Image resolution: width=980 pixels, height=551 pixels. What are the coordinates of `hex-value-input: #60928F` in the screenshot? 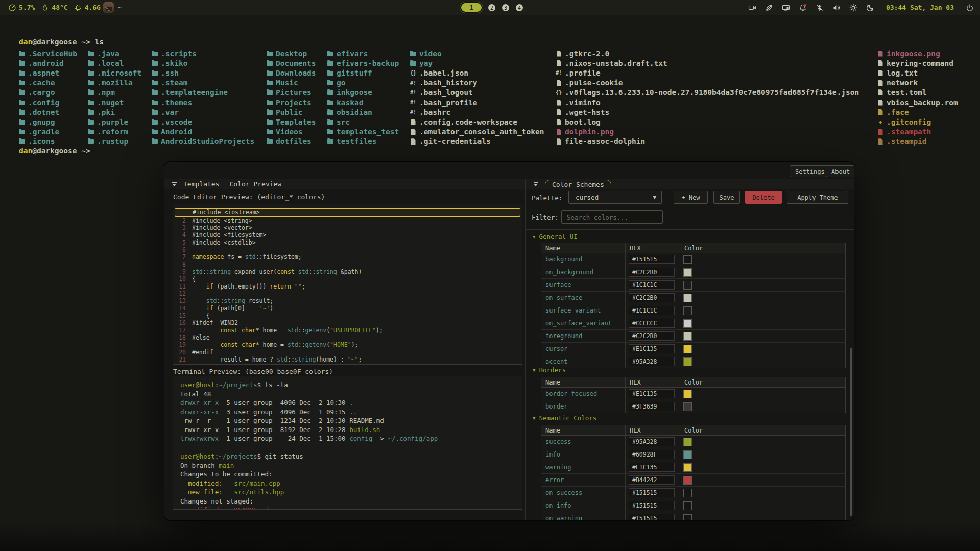 It's located at (652, 454).